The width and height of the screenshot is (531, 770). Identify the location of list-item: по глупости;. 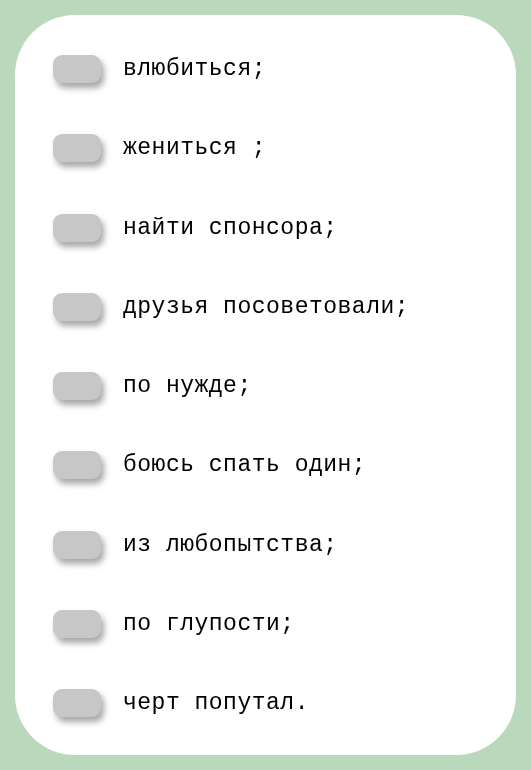
(270, 624).